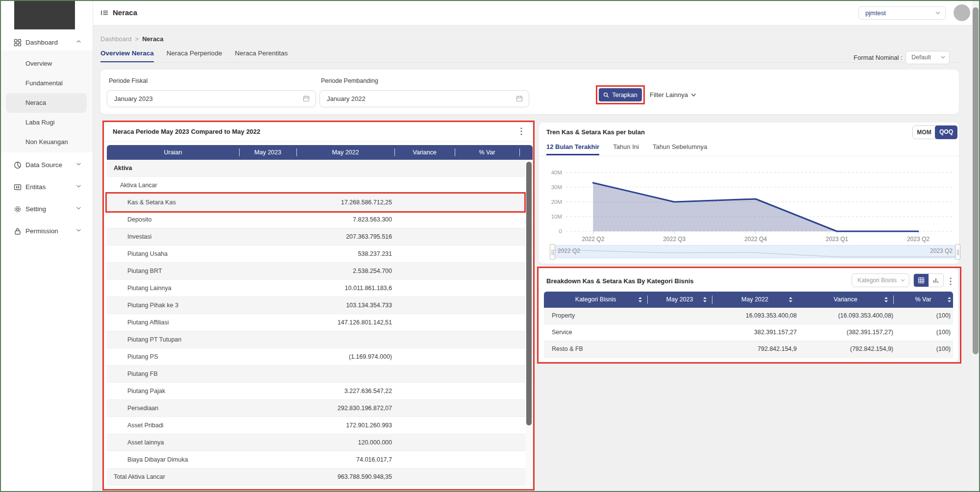 The height and width of the screenshot is (492, 980). What do you see at coordinates (319, 203) in the screenshot?
I see `neraca-row-kas-setara-kas: Kas & Setara Kas17.268.586.712,25` at bounding box center [319, 203].